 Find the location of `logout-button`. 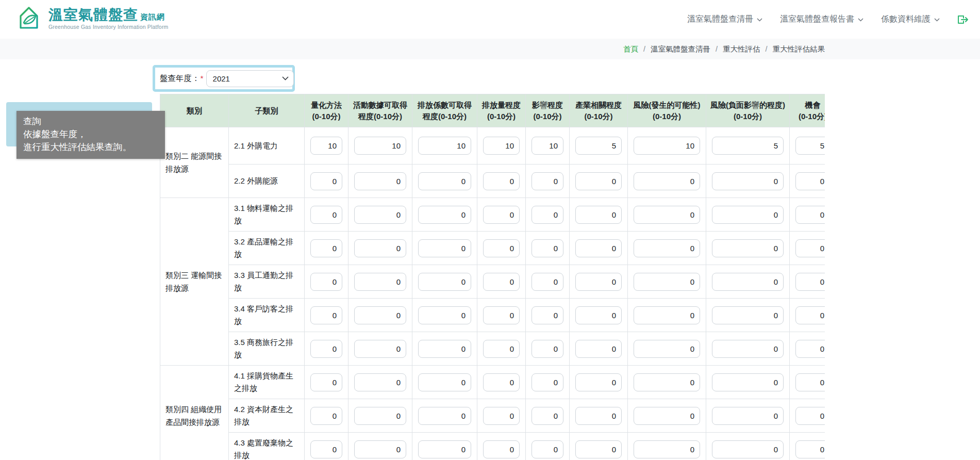

logout-button is located at coordinates (963, 20).